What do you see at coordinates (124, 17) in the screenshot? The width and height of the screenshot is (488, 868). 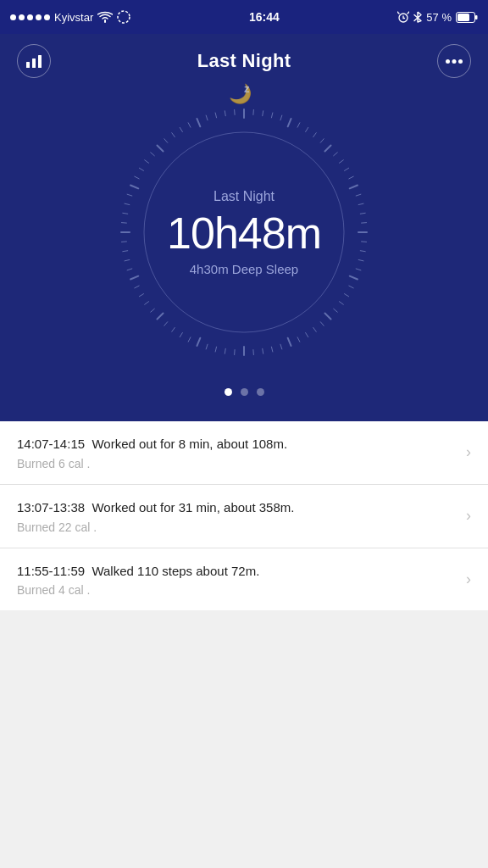 I see `activity-icon` at bounding box center [124, 17].